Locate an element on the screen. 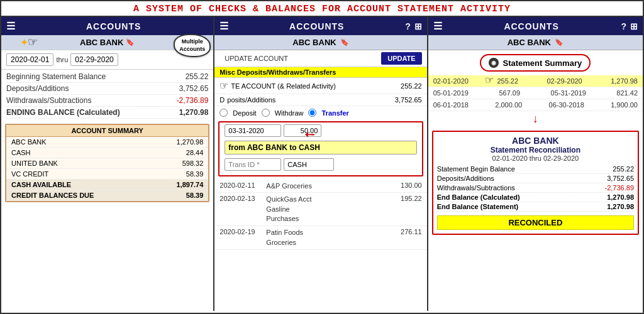  acct-row-3: VC CREDIT 58.39 is located at coordinates (107, 175).